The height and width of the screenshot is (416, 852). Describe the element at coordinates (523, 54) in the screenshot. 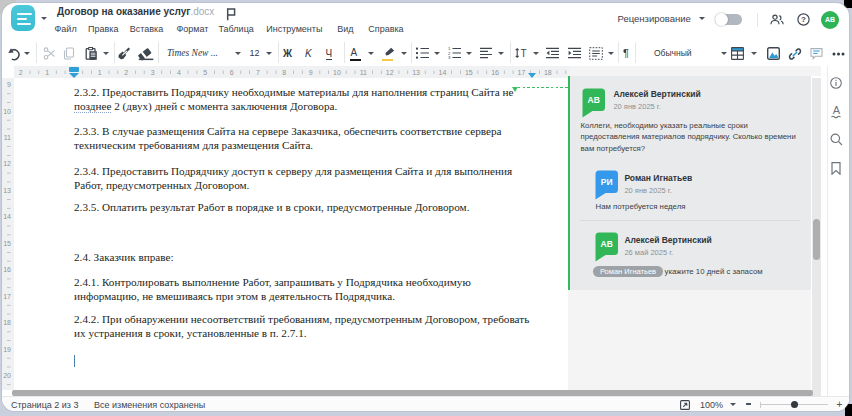

I see `svg-text: T` at that location.